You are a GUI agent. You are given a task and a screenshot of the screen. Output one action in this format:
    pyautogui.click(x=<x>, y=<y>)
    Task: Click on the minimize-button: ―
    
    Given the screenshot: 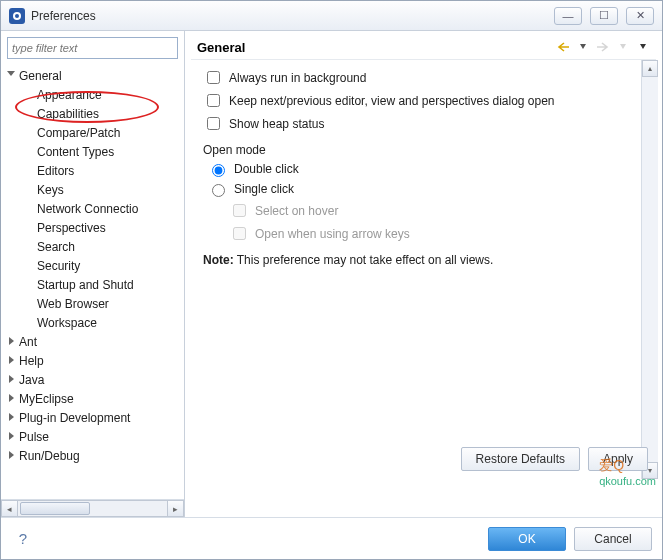 What is the action you would take?
    pyautogui.click(x=568, y=16)
    